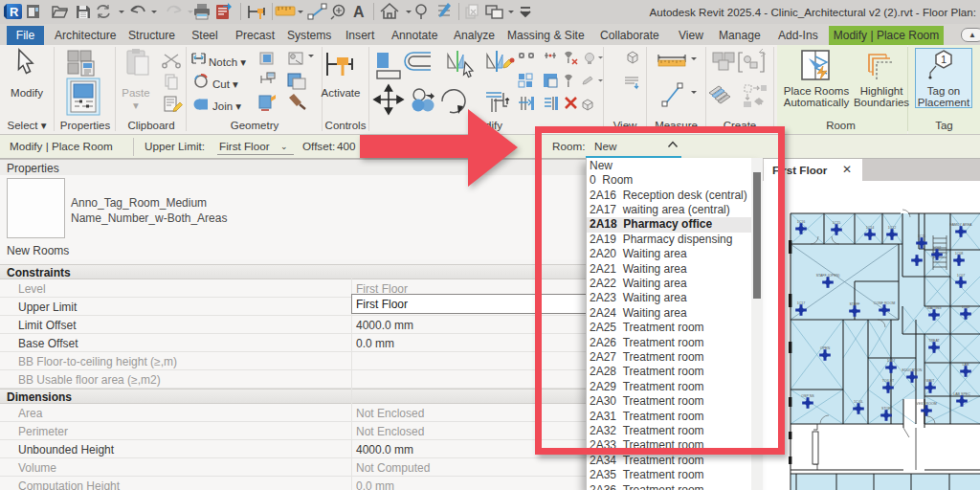 Image resolution: width=980 pixels, height=490 pixels. Describe the element at coordinates (934, 341) in the screenshot. I see `svg-text: TREAT` at that location.